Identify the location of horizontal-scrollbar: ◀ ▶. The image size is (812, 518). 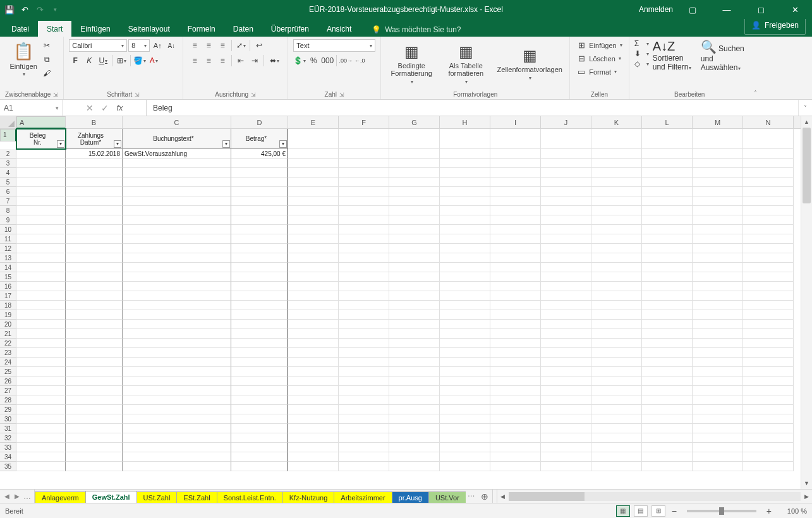
(655, 497).